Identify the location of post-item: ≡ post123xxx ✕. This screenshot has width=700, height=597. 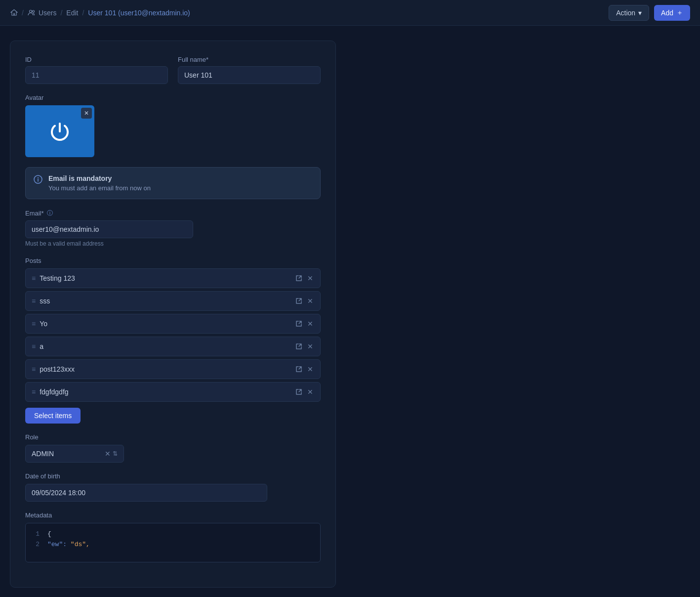
(173, 369).